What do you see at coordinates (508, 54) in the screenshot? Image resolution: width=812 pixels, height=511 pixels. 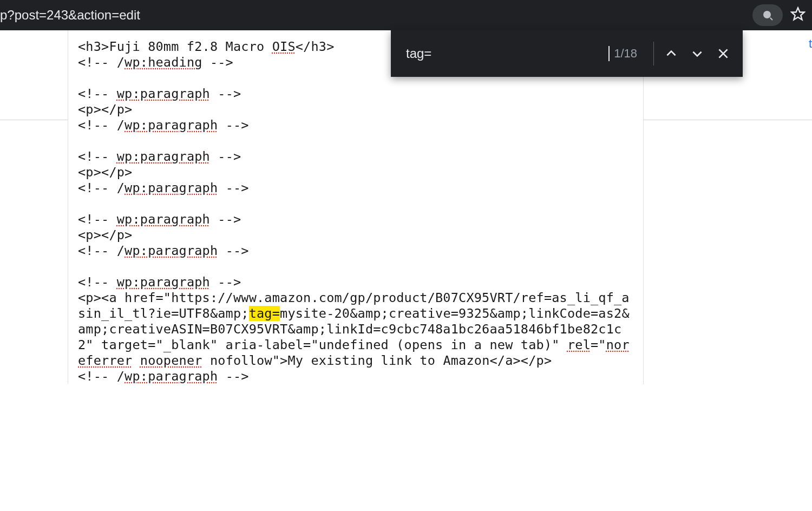 I see `find-input-wrap: tag=` at bounding box center [508, 54].